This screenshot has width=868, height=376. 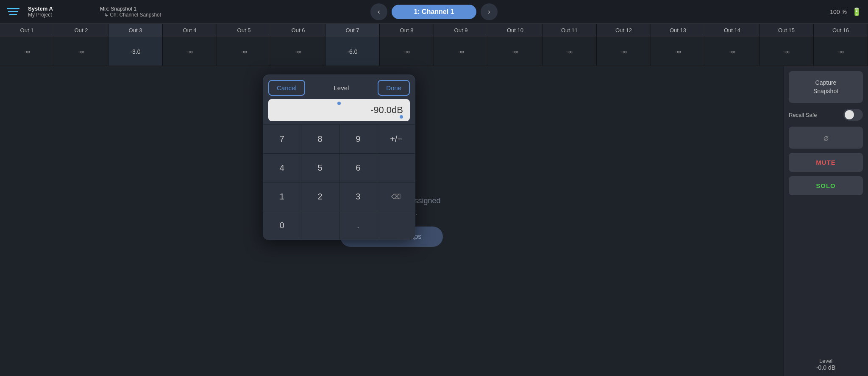 I want to click on numpad-display-value: -90.0dB, so click(x=387, y=110).